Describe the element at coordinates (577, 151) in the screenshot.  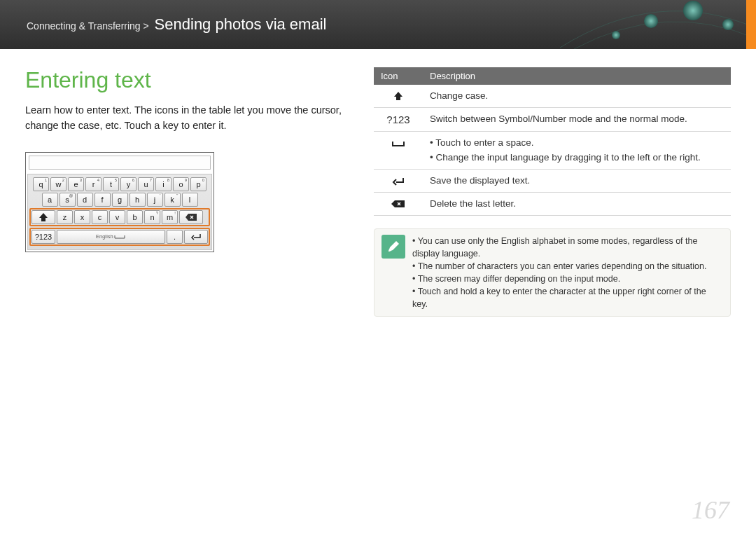
I see `desc-cell: Touch to enter a space.Change the input …` at that location.